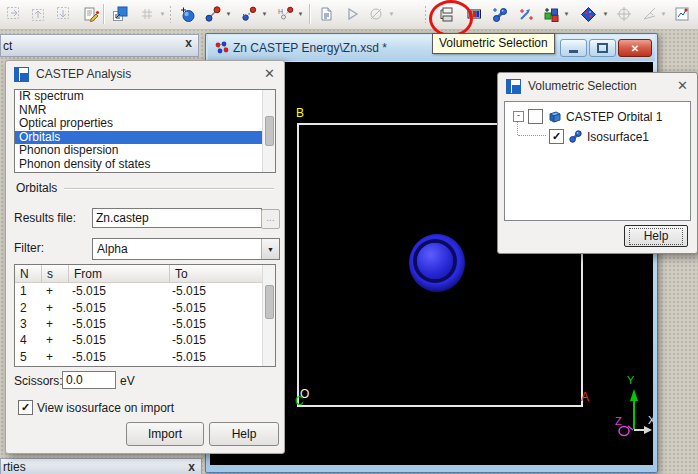 Image resolution: width=698 pixels, height=474 pixels. I want to click on results-file-input, so click(177, 218).